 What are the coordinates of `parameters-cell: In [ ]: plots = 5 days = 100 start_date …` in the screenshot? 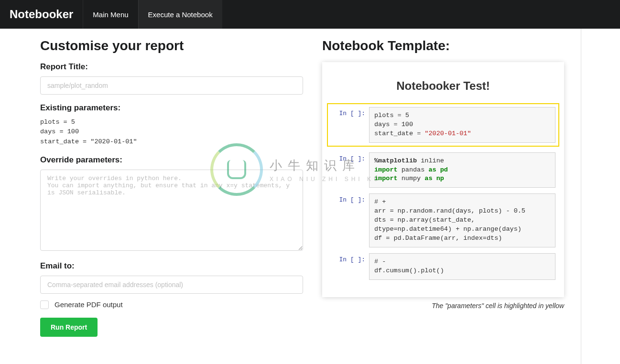 It's located at (443, 125).